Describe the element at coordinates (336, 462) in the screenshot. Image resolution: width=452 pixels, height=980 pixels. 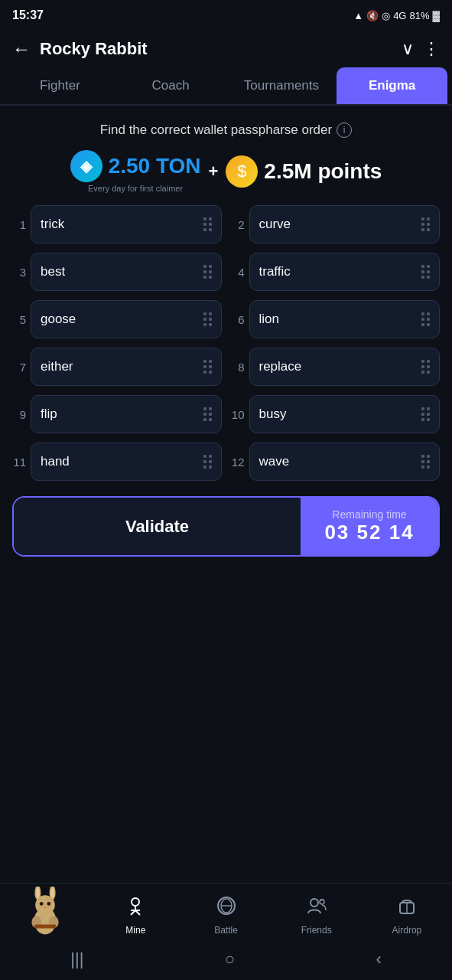
I see `word-cell-12: 12 wave` at that location.